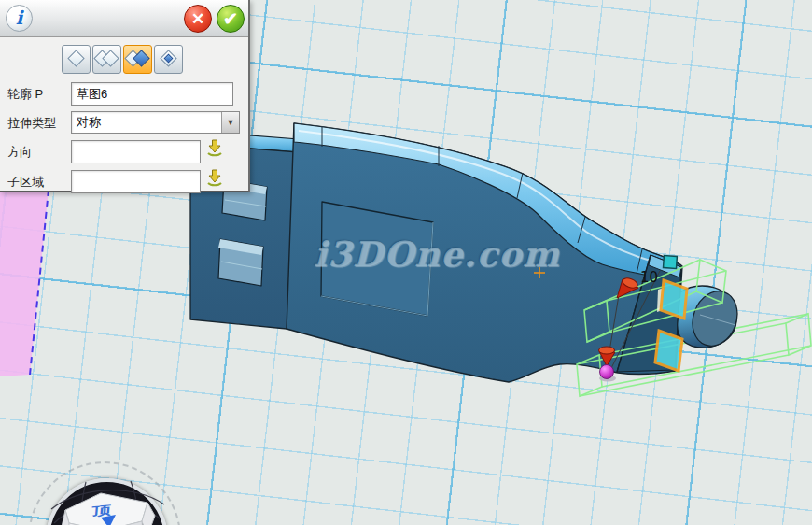 This screenshot has width=812, height=525. Describe the element at coordinates (106, 60) in the screenshot. I see `mode-button-two-side` at that location.